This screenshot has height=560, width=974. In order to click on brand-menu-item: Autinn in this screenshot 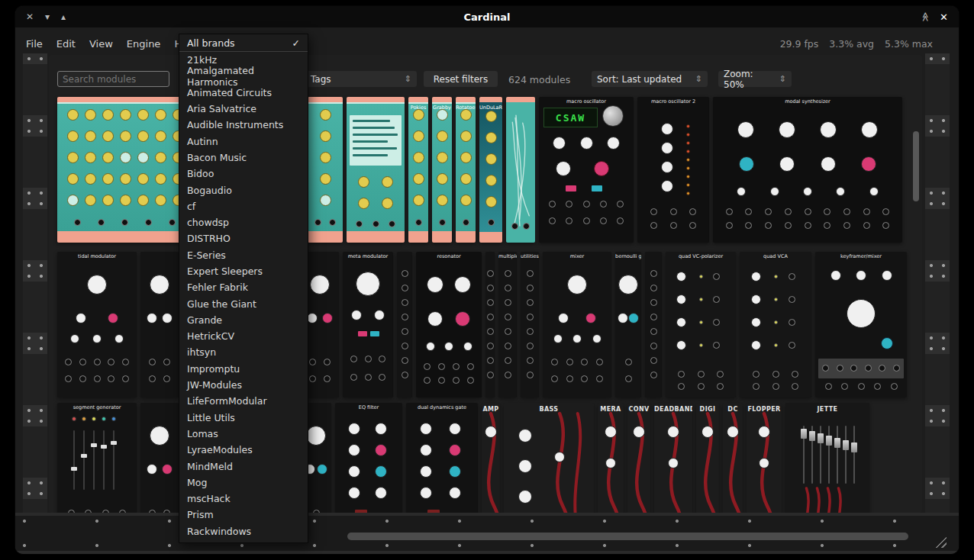, I will do `click(244, 140)`.